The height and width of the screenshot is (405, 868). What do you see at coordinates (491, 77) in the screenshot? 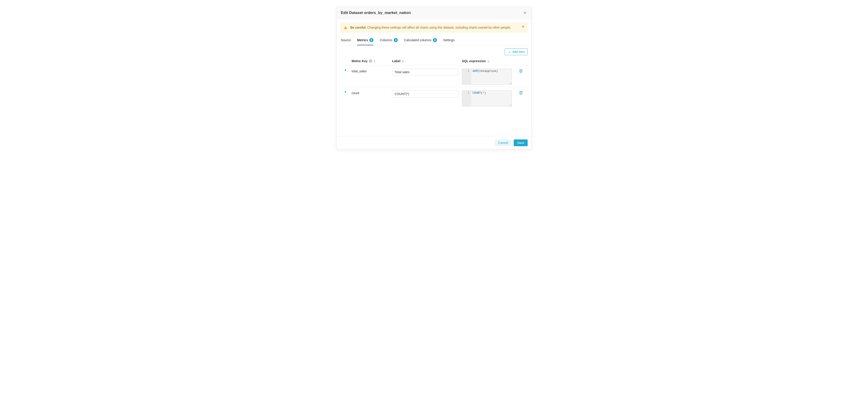
I see `sql-content: SUM(totalprice)` at bounding box center [491, 77].